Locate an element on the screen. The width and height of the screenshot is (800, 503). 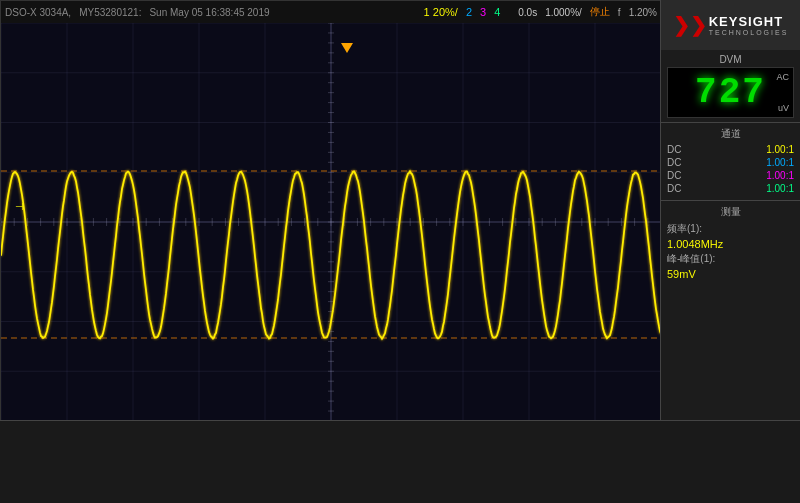
dvm-value: 727 is located at coordinates (730, 92).